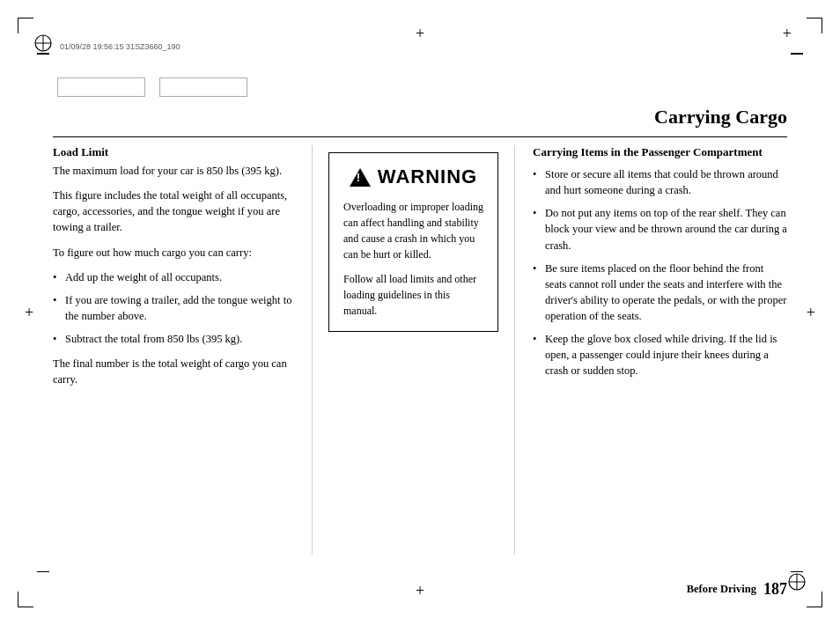 The height and width of the screenshot is (625, 840). I want to click on corner-mark-bl, so click(26, 599).